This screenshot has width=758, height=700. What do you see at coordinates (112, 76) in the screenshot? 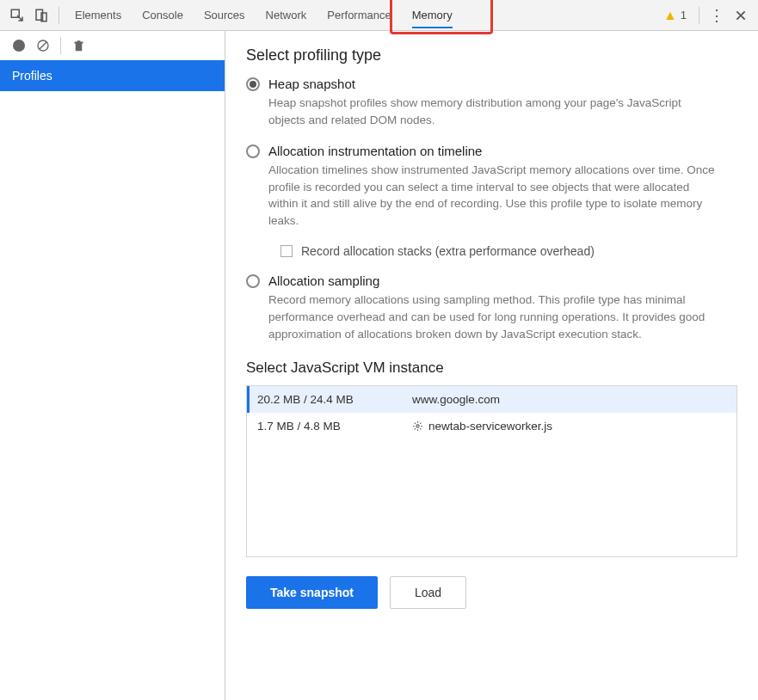
I see `sidebar-item-profiles: Profiles` at bounding box center [112, 76].